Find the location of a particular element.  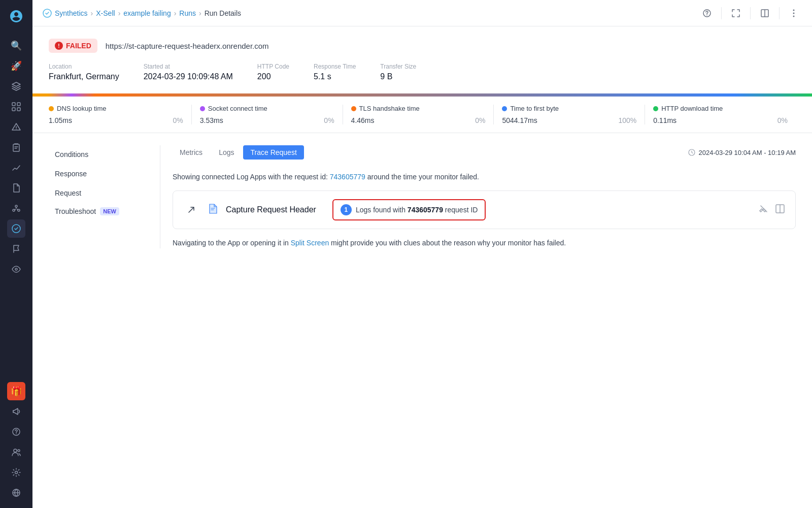

sidebar-item-flag is located at coordinates (16, 249).